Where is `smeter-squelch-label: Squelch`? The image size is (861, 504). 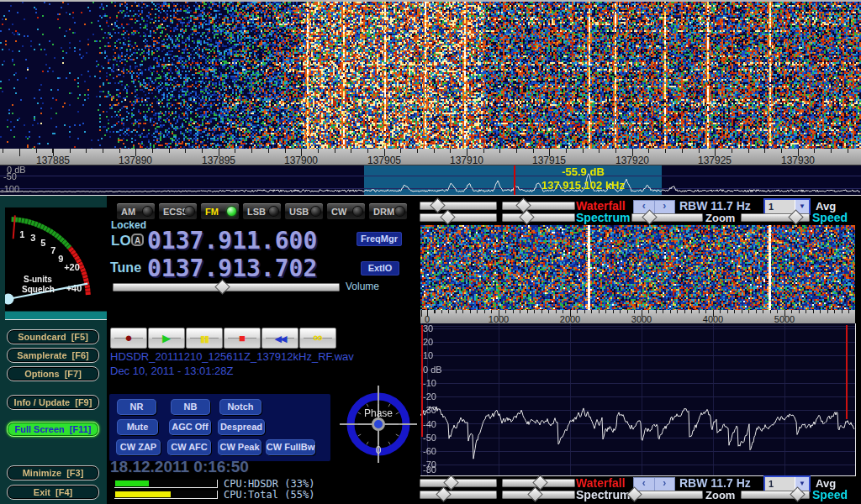
smeter-squelch-label: Squelch is located at coordinates (39, 289).